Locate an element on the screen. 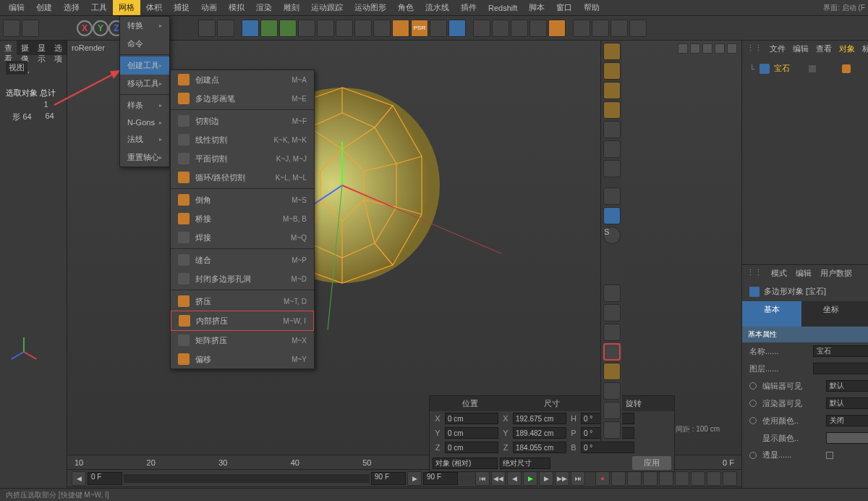  menu-help: 帮助 is located at coordinates (592, 7).